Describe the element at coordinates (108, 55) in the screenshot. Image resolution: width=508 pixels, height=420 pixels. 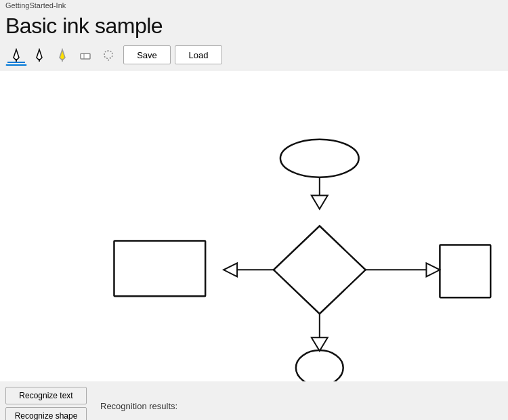
I see `lasso-tool` at that location.